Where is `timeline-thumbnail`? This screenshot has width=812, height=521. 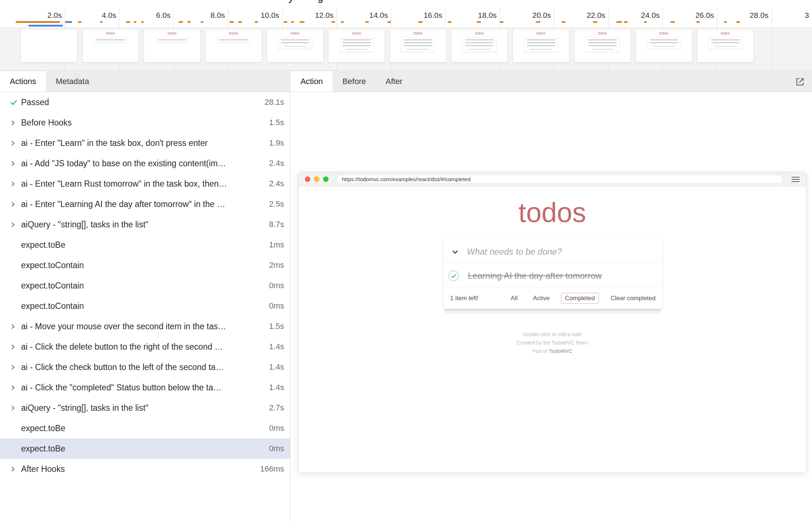 timeline-thumbnail is located at coordinates (49, 46).